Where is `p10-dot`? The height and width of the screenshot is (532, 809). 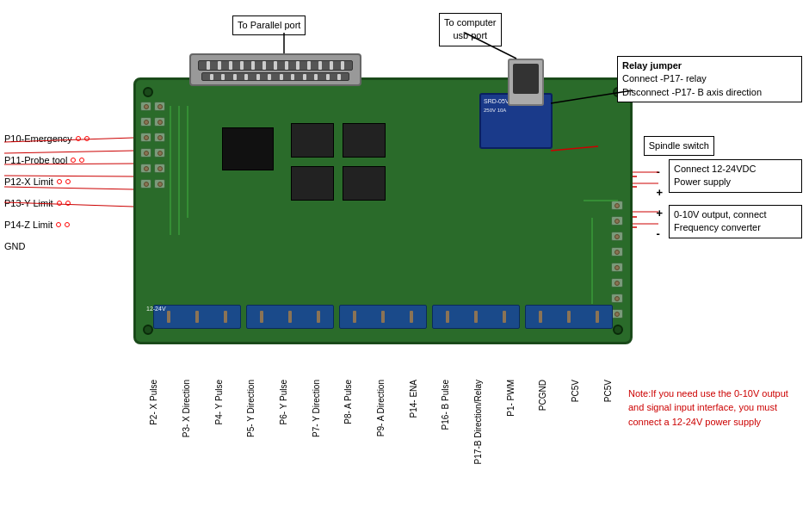
p10-dot is located at coordinates (78, 139).